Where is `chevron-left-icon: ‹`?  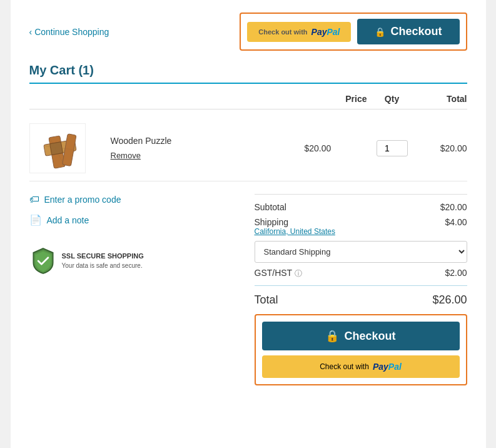
chevron-left-icon: ‹ is located at coordinates (31, 32).